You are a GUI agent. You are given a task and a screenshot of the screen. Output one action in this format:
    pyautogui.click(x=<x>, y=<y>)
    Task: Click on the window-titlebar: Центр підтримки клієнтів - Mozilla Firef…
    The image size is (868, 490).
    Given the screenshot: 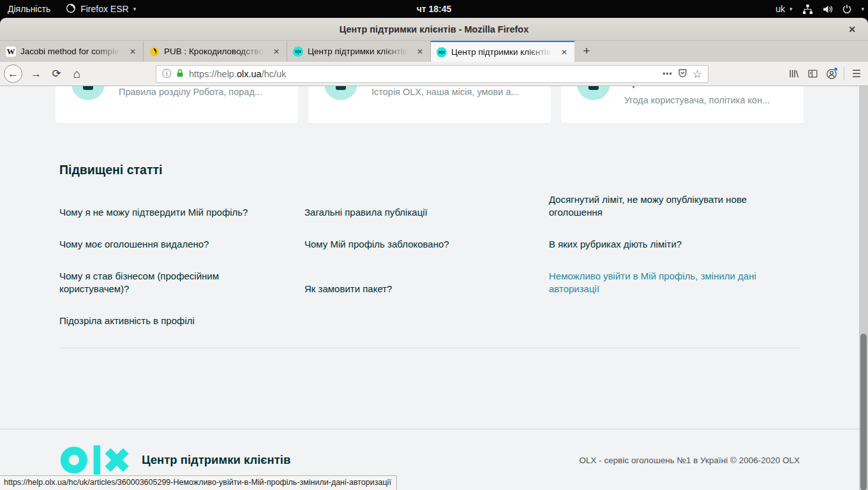 What is the action you would take?
    pyautogui.click(x=434, y=29)
    